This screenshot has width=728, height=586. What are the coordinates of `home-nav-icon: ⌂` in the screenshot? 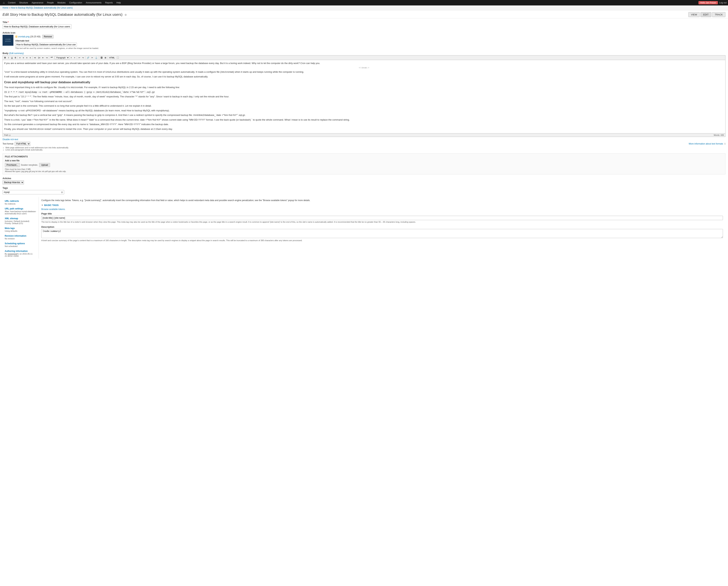 It's located at (4, 3).